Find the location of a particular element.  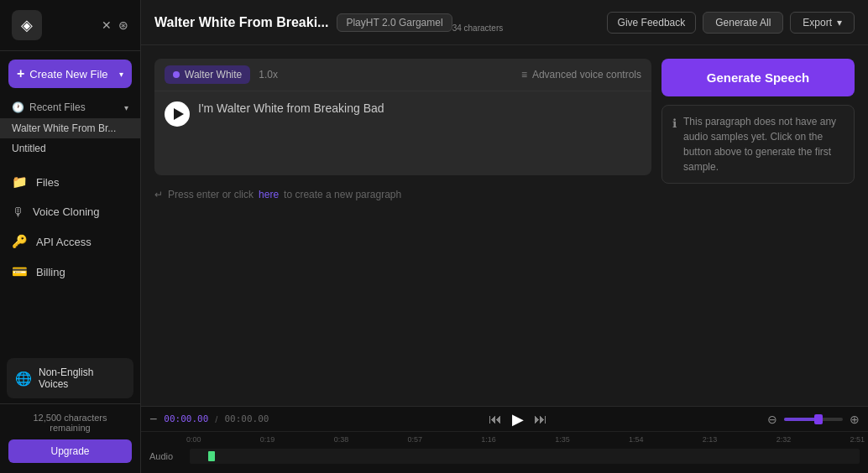

enter-icon: ↵ is located at coordinates (159, 195).